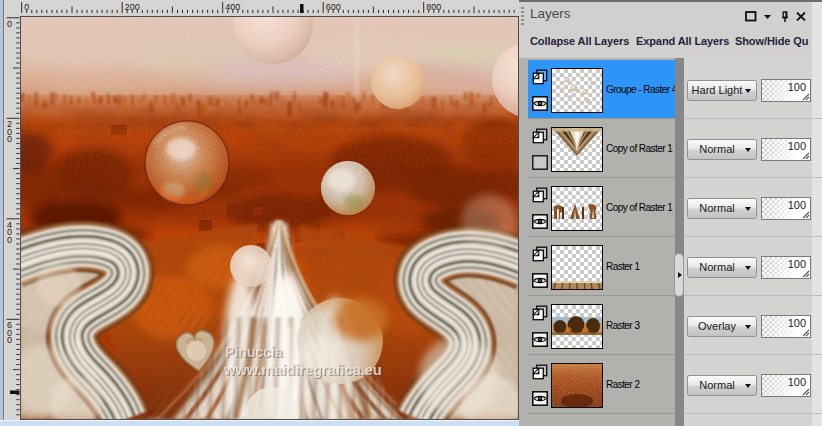 This screenshot has width=822, height=426. Describe the element at coordinates (302, 370) in the screenshot. I see `svg-text: www.maidiregrafica.eu` at that location.